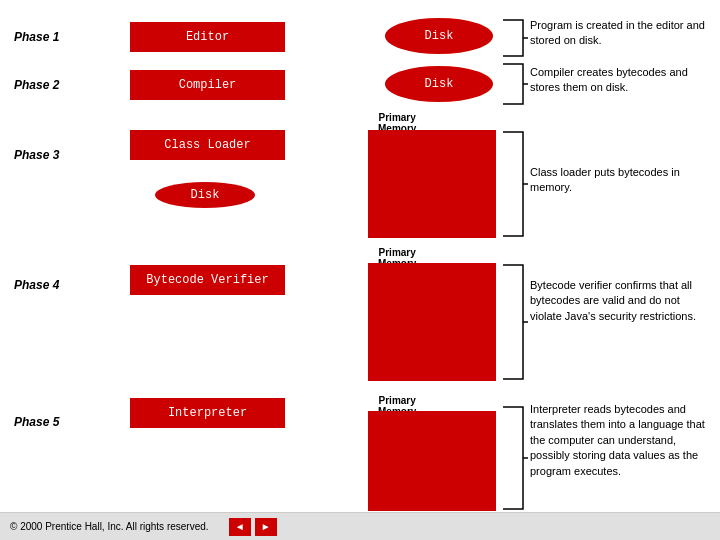 This screenshot has height=540, width=720. What do you see at coordinates (618, 440) in the screenshot?
I see `desc-phase5: Interpreter reads bytecodes and translat…` at bounding box center [618, 440].